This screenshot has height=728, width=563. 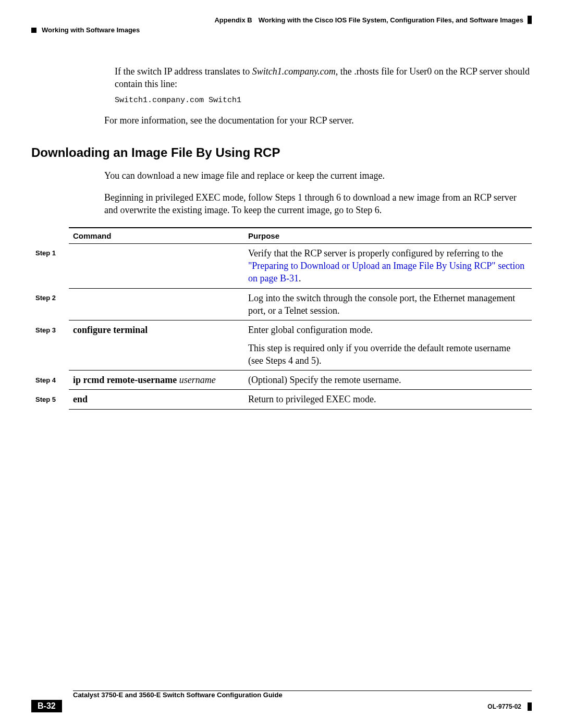 I want to click on section-paragraph-1: You can download a new image file and re…, so click(x=318, y=176).